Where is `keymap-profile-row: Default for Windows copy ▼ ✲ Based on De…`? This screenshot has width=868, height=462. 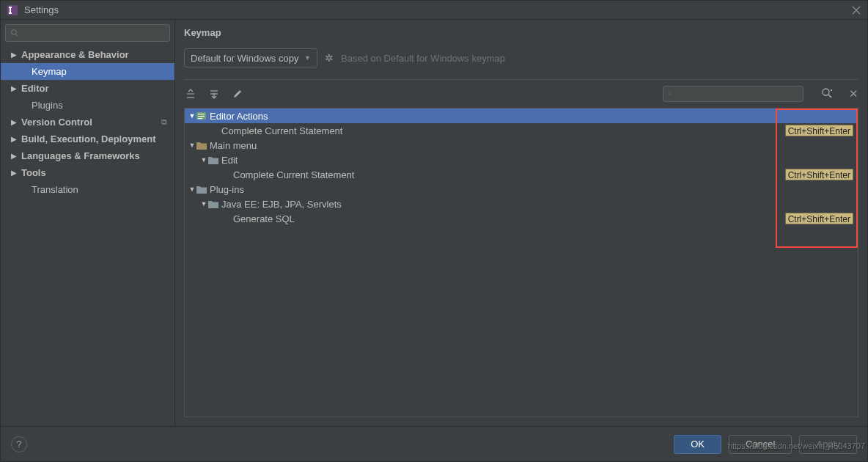 keymap-profile-row: Default for Windows copy ▼ ✲ Based on De… is located at coordinates (521, 58).